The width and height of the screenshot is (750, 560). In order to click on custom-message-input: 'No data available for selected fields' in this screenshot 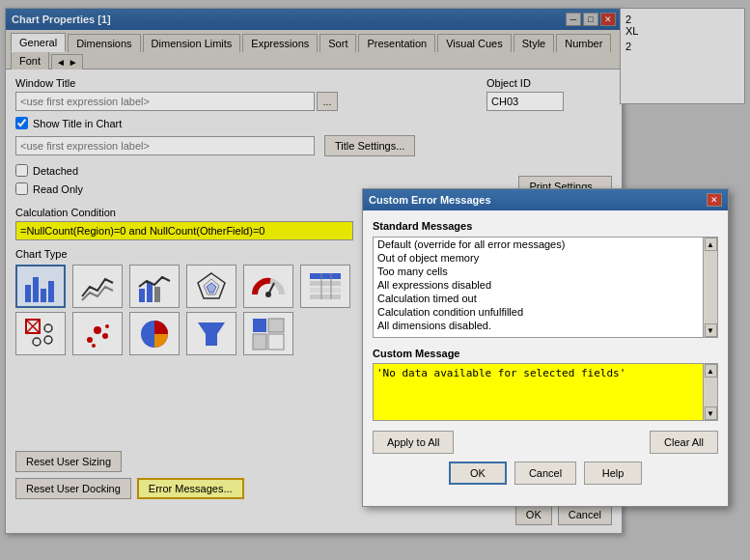, I will do `click(539, 392)`.